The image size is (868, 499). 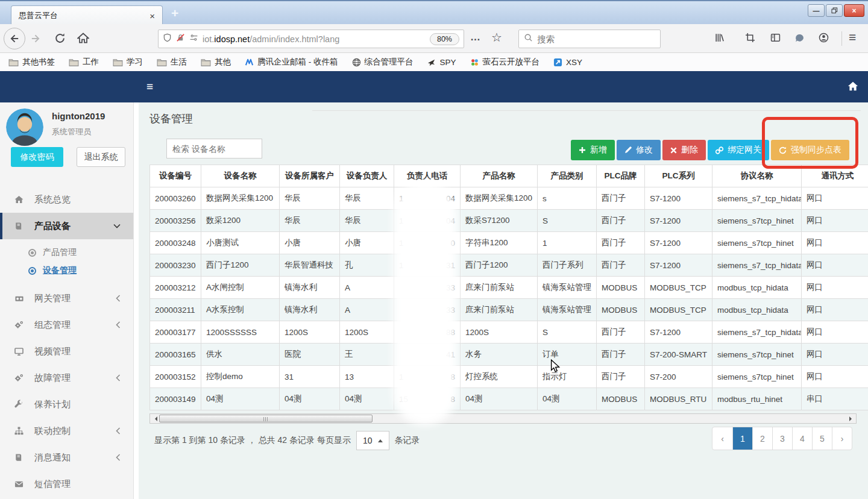 What do you see at coordinates (168, 39) in the screenshot?
I see `tracking-shield-icon` at bounding box center [168, 39].